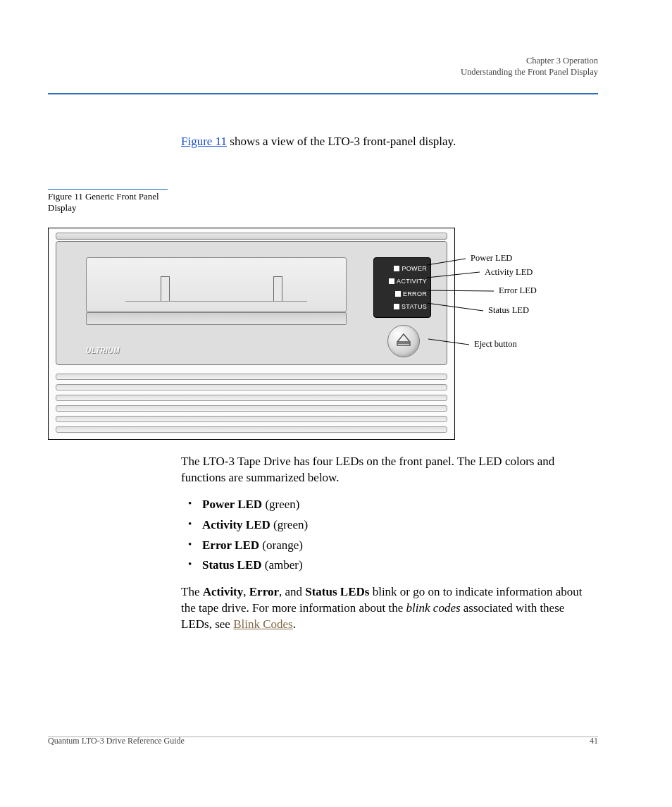 The height and width of the screenshot is (807, 672). What do you see at coordinates (402, 288) in the screenshot?
I see `led-panel: POWER ACTIVITY ERROR STATUS` at bounding box center [402, 288].